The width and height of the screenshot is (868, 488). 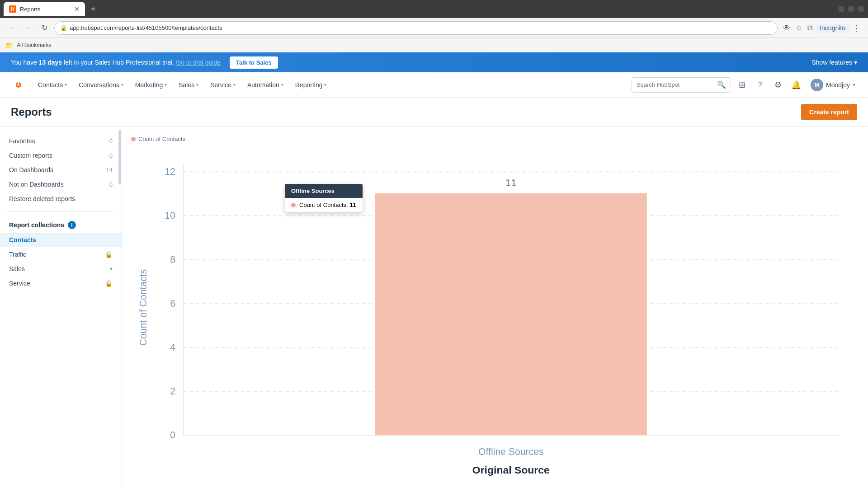 What do you see at coordinates (833, 85) in the screenshot?
I see `user-menu: M Moodjoy ▾` at bounding box center [833, 85].